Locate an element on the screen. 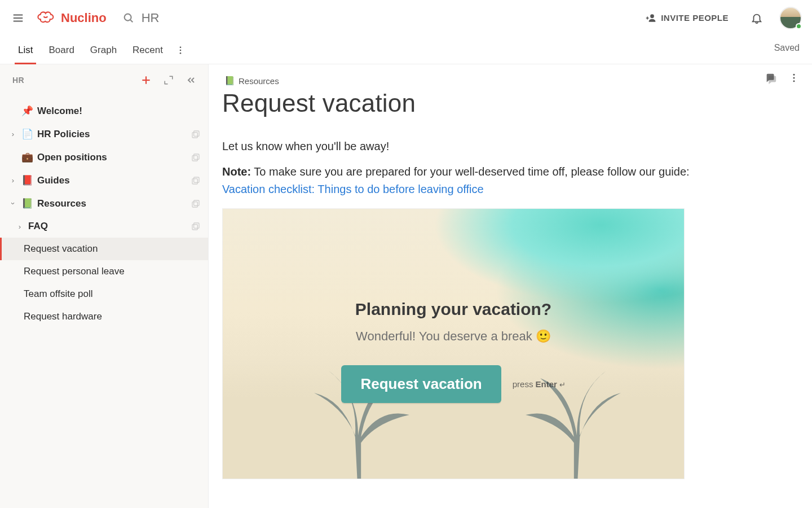 The height and width of the screenshot is (508, 812). chevron-down-icon: › is located at coordinates (14, 204).